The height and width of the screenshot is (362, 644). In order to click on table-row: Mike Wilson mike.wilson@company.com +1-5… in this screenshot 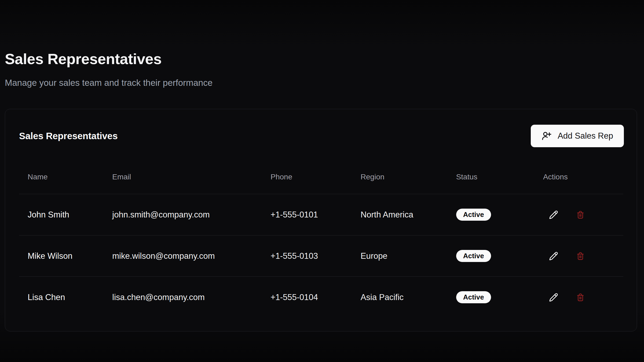, I will do `click(321, 256)`.